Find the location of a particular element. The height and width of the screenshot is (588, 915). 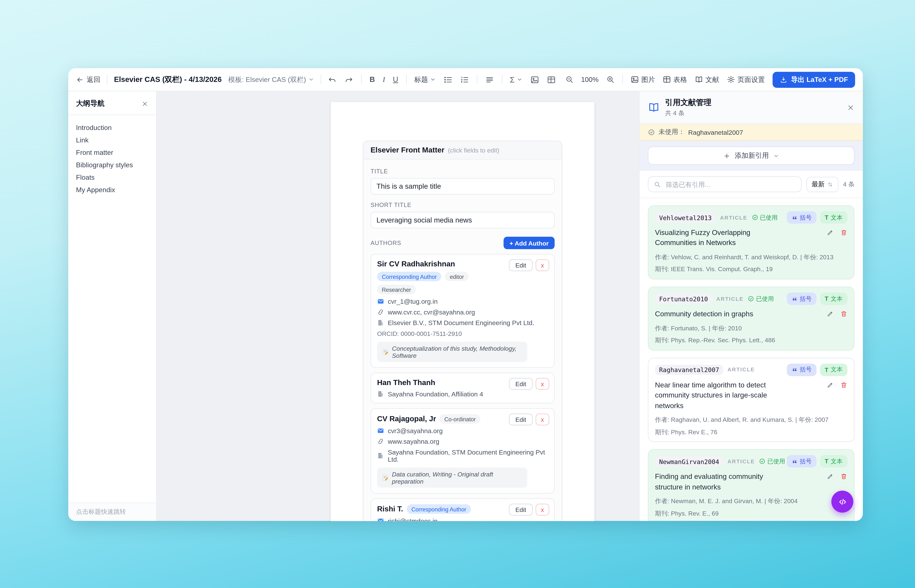

author-affiliation: Elsevier B.V., STM Document Engineering … is located at coordinates (461, 323).